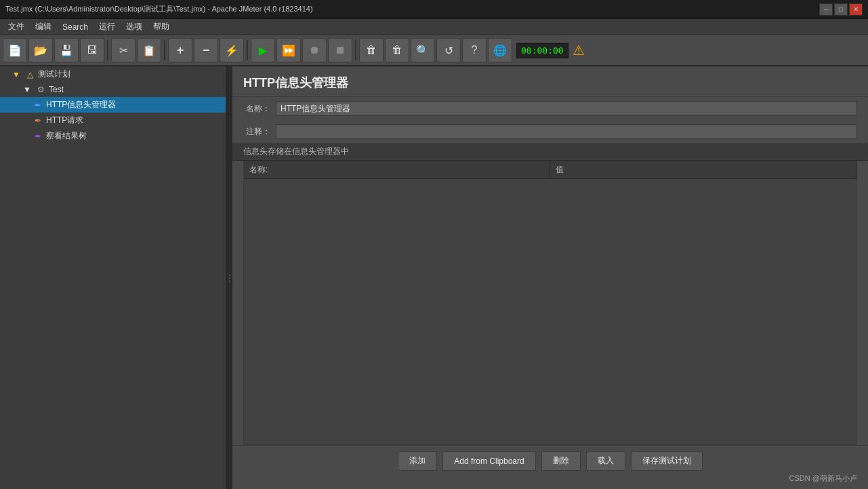 Image resolution: width=868 pixels, height=489 pixels. I want to click on stop-button: ⏺, so click(314, 50).